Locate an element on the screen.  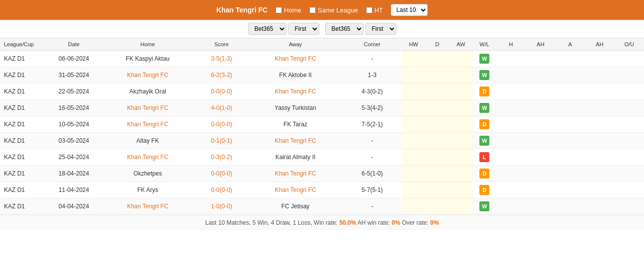
cell-home: Akzhayik Oral is located at coordinates (148, 91).